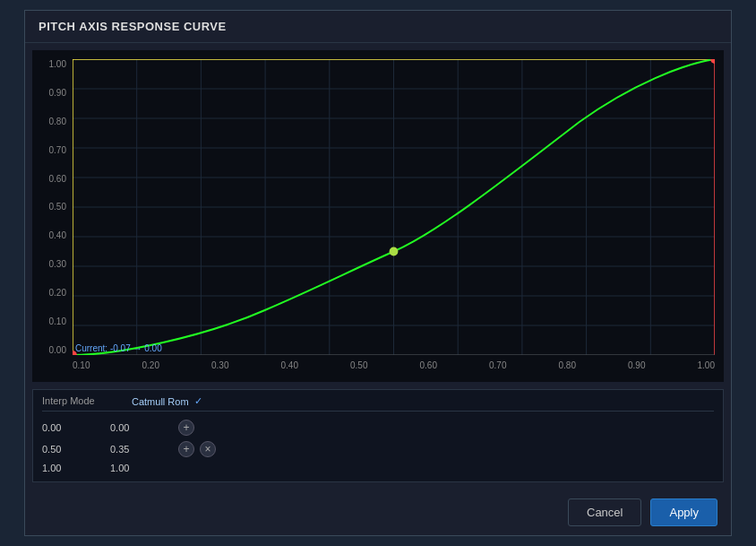  I want to click on dialog-title: PITCH AXIS RESPONSE CURVE, so click(378, 27).